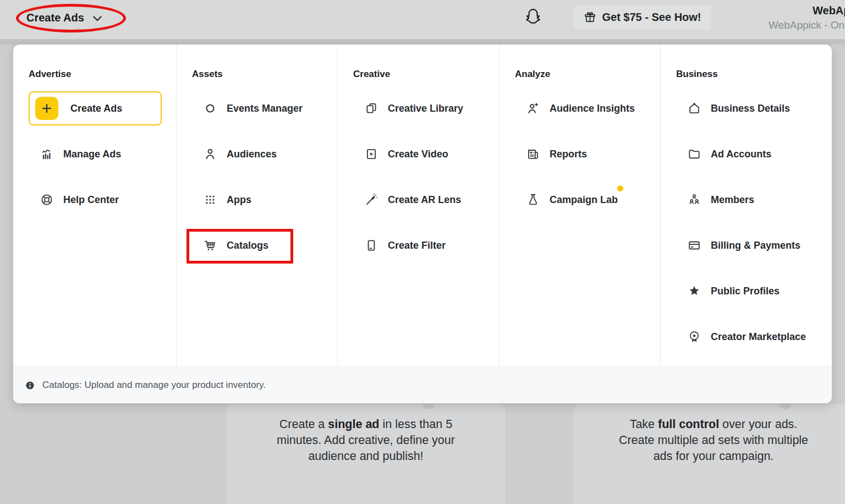  Describe the element at coordinates (417, 245) in the screenshot. I see `menu-item-label: Create Filter` at that location.